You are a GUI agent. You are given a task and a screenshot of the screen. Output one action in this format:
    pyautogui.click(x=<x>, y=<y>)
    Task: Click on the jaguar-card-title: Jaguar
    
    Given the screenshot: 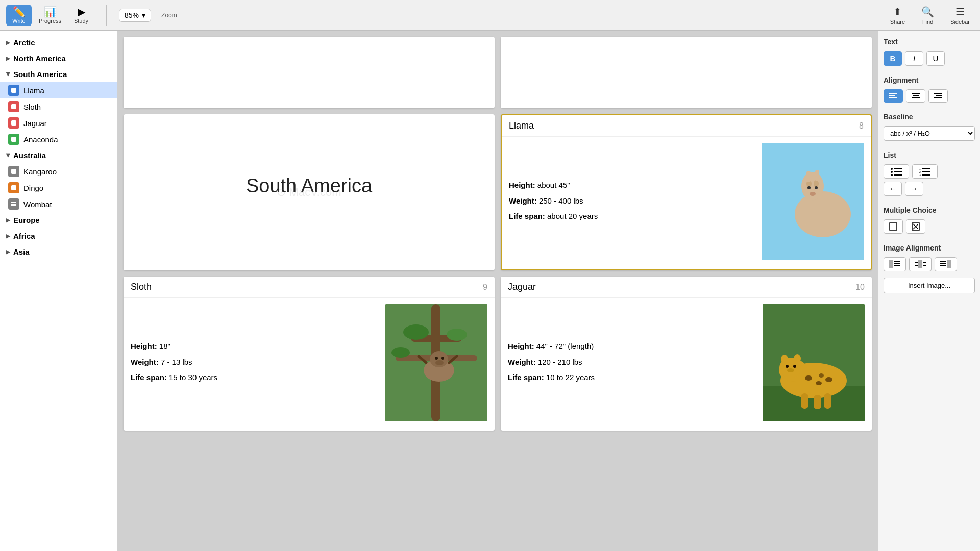 What is the action you would take?
    pyautogui.click(x=522, y=287)
    